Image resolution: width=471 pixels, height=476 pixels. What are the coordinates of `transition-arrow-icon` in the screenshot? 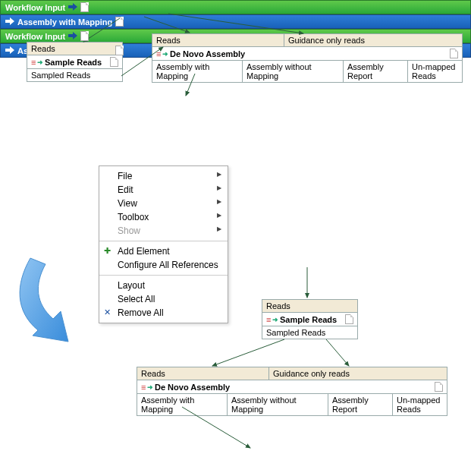 It's located at (53, 301).